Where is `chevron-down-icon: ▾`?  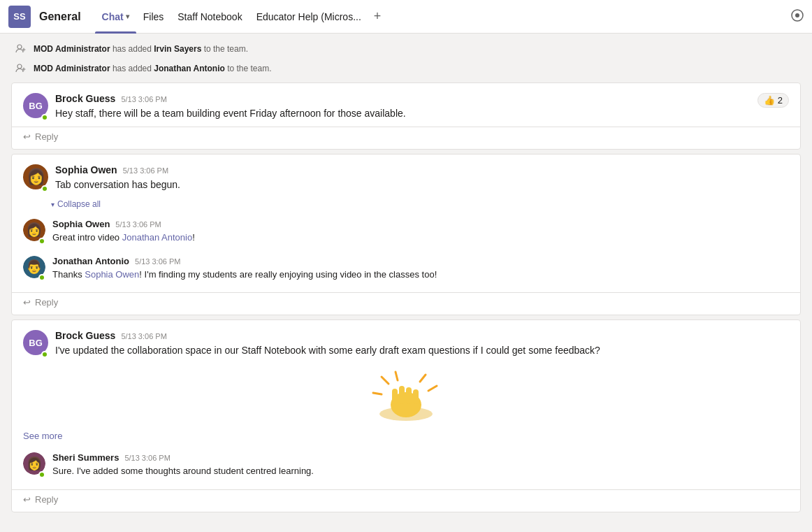 chevron-down-icon: ▾ is located at coordinates (127, 17).